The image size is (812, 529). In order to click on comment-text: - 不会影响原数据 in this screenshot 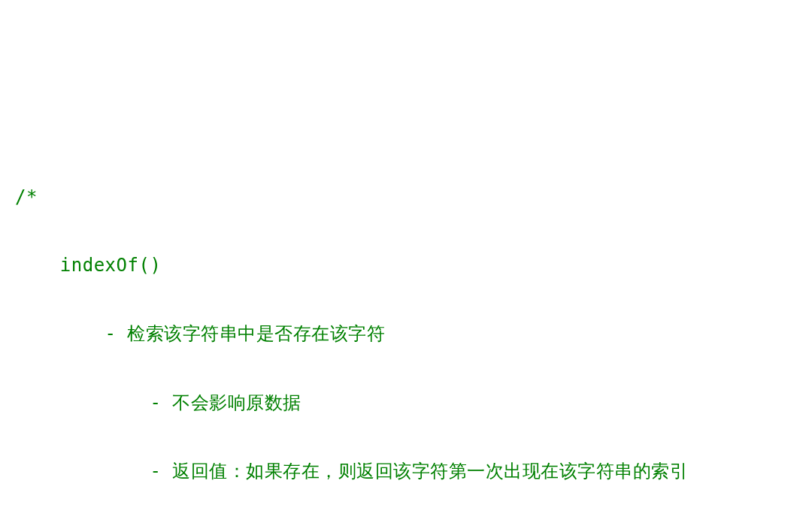, I will do `click(192, 403)`.